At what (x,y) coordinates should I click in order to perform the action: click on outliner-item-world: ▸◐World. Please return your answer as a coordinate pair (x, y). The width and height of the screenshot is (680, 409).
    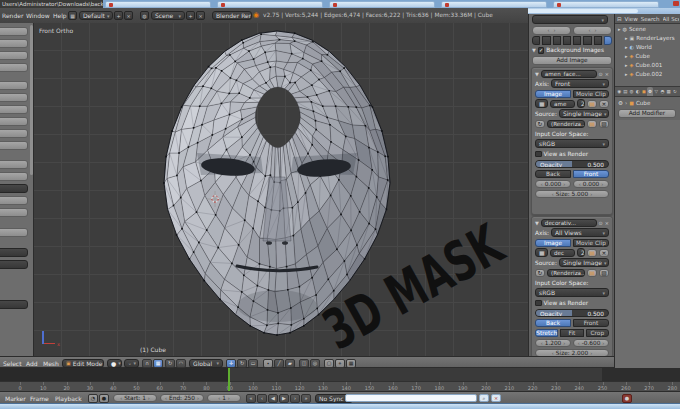
    Looking at the image, I should click on (648, 46).